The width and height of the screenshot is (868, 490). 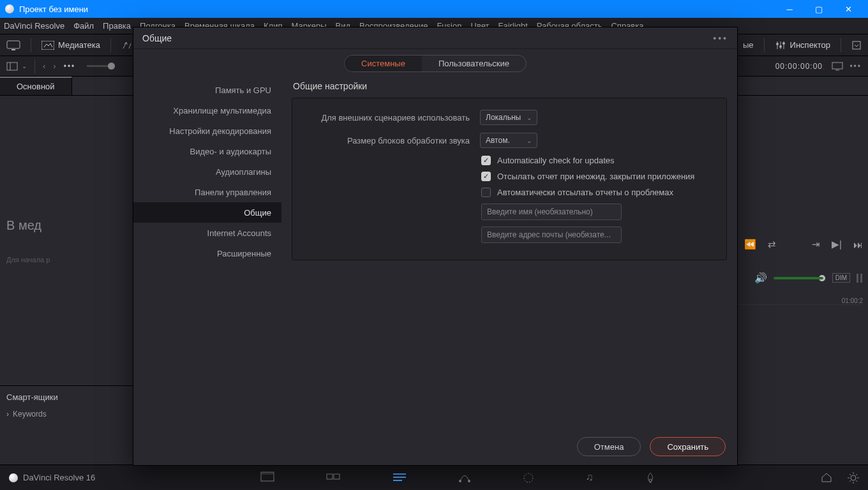 What do you see at coordinates (207, 131) in the screenshot?
I see `sidebar-item-decode: Настройки декодирования` at bounding box center [207, 131].